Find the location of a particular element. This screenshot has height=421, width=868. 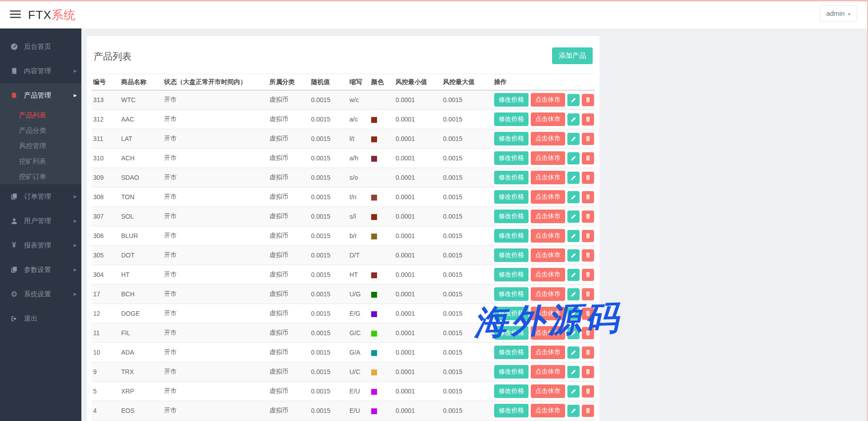

user-dropdown: admin▾ is located at coordinates (838, 14).